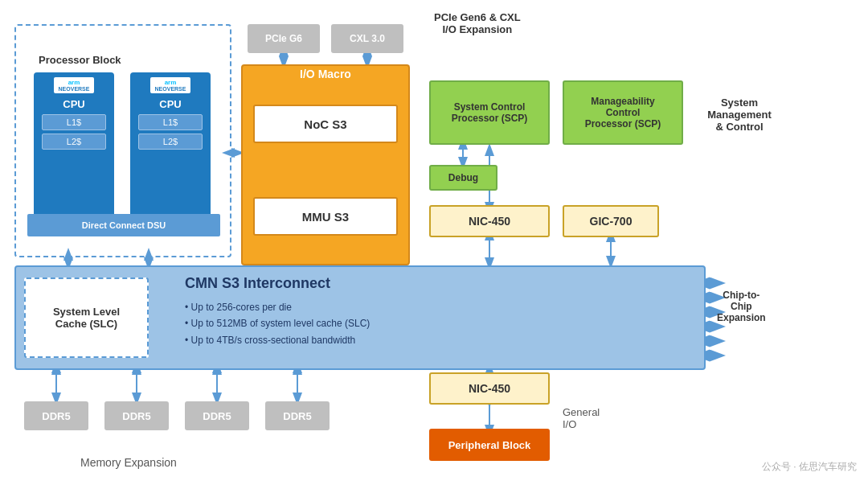 This screenshot has width=868, height=485. I want to click on pcie-gen6-cxl-label: PCIe Gen6 & CXL I/O Expansion, so click(477, 23).